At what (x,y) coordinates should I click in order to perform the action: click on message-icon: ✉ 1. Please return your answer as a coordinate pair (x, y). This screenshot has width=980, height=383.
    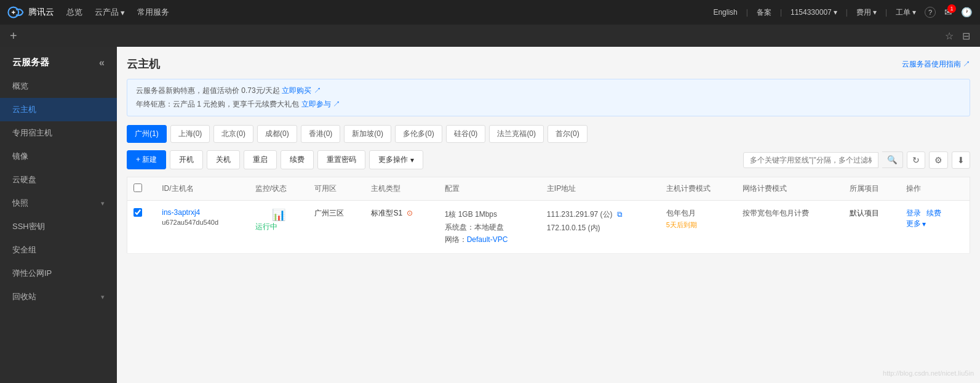
    Looking at the image, I should click on (949, 12).